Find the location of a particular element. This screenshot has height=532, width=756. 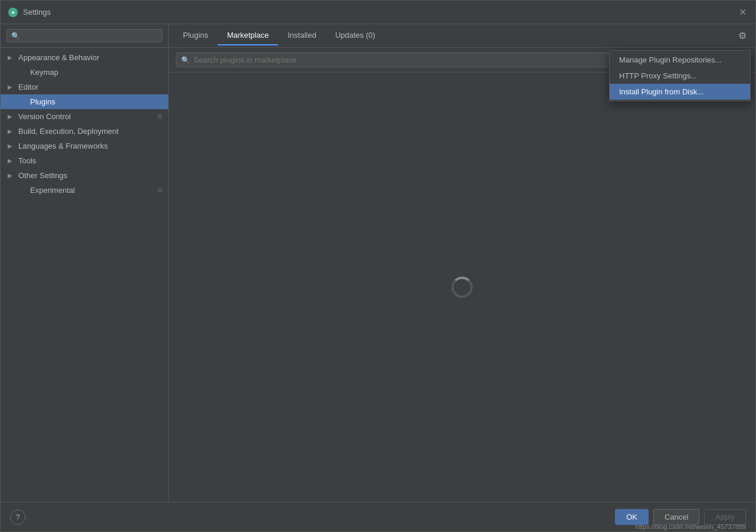

menu-item-install-disk: Install Plugin from Disk... is located at coordinates (680, 92).